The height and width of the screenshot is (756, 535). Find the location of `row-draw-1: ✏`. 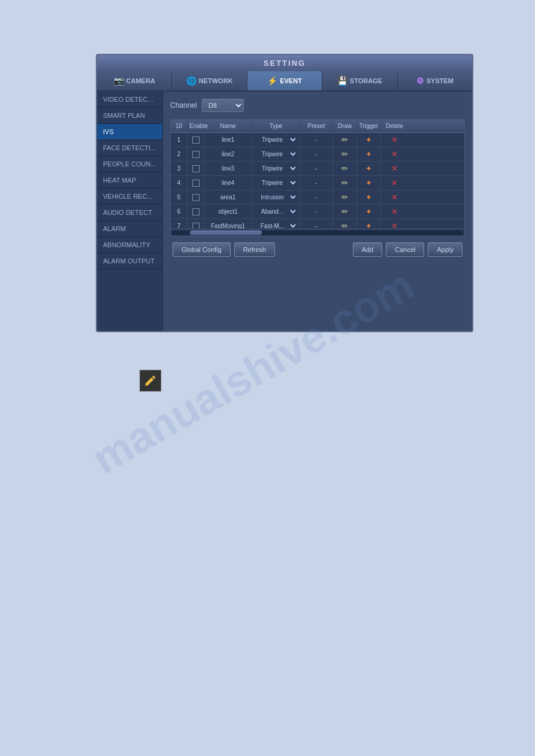

row-draw-1: ✏ is located at coordinates (345, 140).